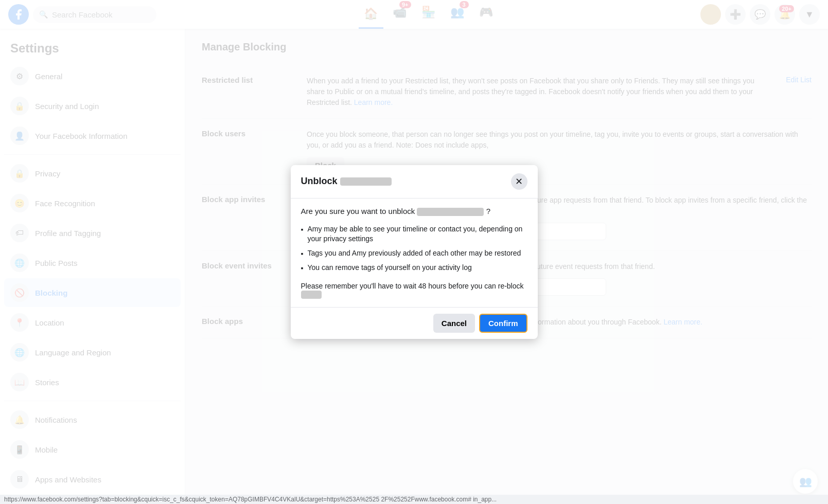 The image size is (828, 504). I want to click on dialog-body: Are you sure you want to unblock ? Amy m…, so click(414, 253).